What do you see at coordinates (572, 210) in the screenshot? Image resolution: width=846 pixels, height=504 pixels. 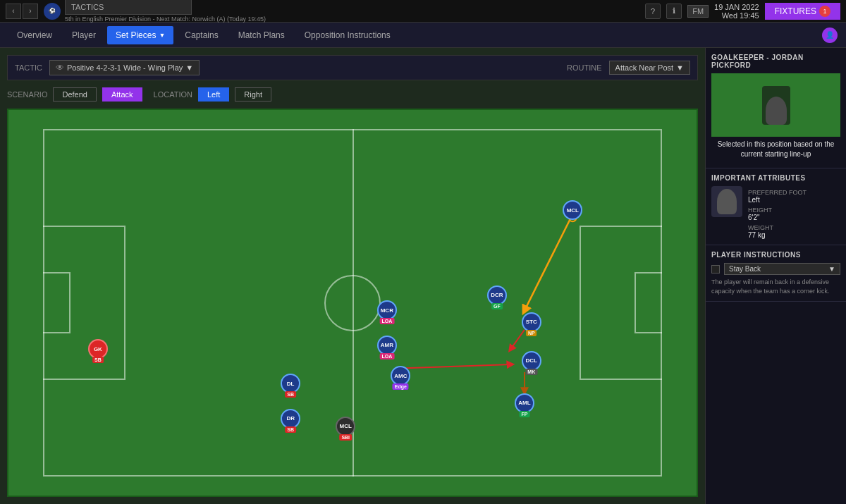 I see `player-shirt-mcl-top: MCL` at bounding box center [572, 210].